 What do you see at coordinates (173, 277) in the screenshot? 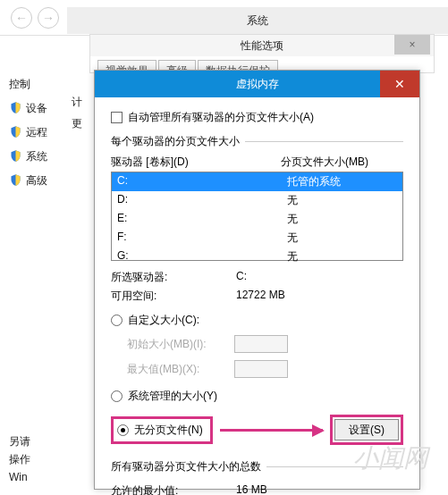
I see `selected-drive-label: 所选驱动器:` at bounding box center [173, 277].